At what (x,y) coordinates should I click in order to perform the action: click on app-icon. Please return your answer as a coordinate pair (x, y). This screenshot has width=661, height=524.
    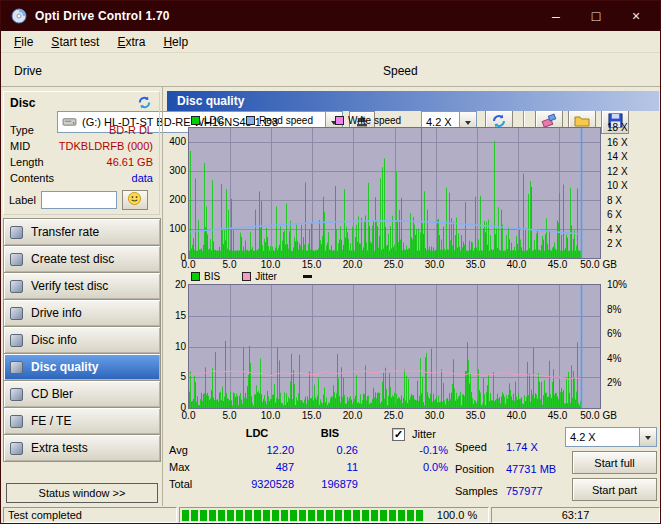
    Looking at the image, I should click on (19, 16).